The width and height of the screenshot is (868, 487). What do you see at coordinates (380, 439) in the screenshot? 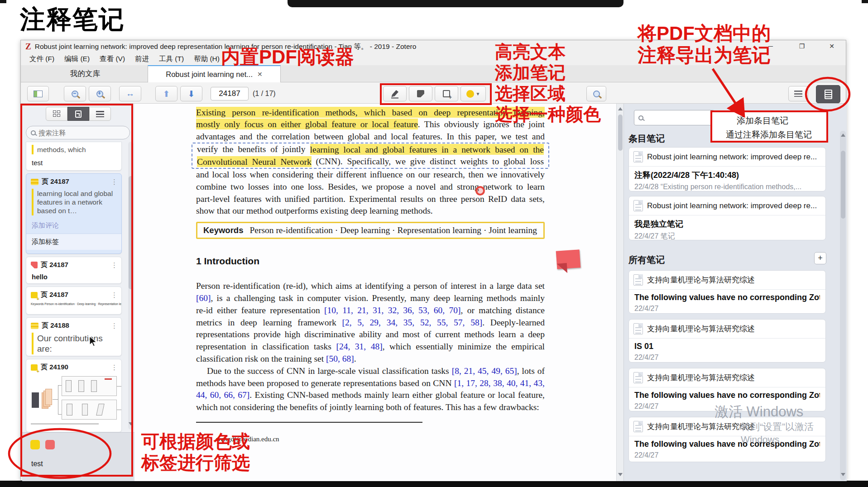
I see `footnote-email: wangdf@xidian.edu.cn` at bounding box center [380, 439].